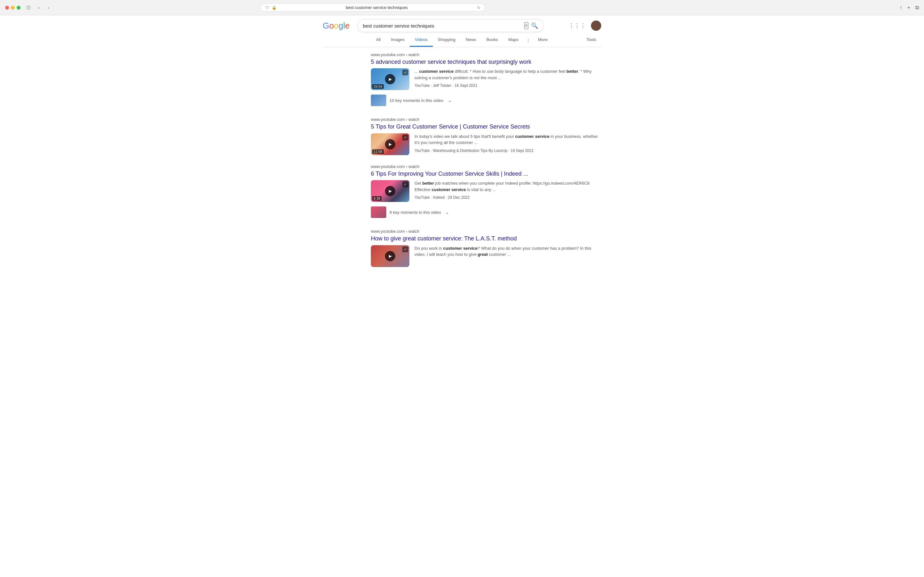 The image size is (924, 577). Describe the element at coordinates (462, 24) in the screenshot. I see `google-header: Google × 🔍 ⋮⋮⋮` at that location.